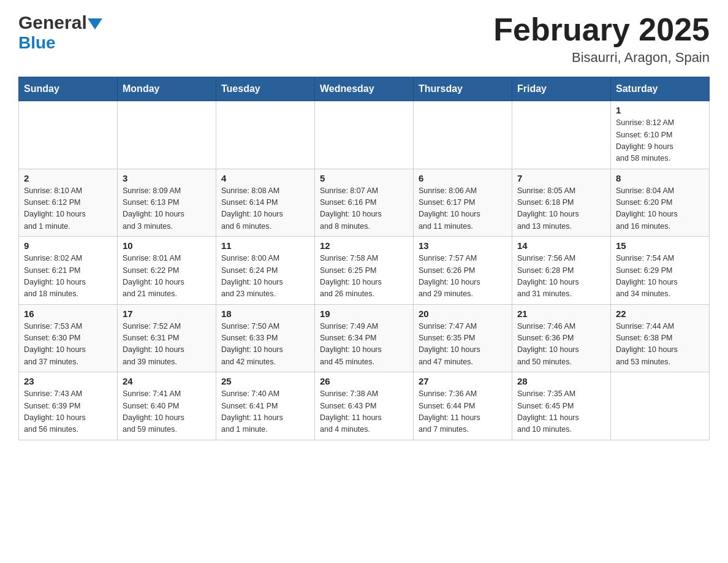 The image size is (728, 563). I want to click on calendar-cell: 16Sunrise: 7:53 AMSunset: 6:30 PMDayligh…, so click(69, 339).